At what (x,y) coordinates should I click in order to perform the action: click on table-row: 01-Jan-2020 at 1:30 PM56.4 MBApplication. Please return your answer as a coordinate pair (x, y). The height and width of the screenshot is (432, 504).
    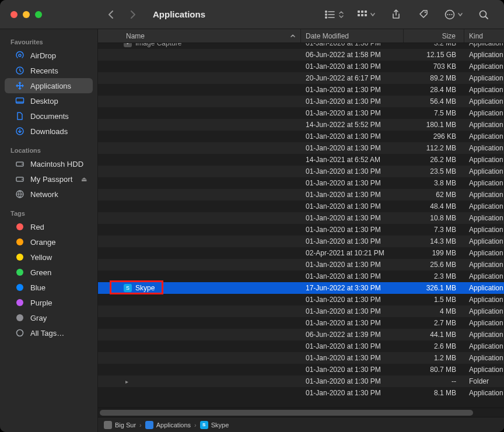
    Looking at the image, I should click on (301, 101).